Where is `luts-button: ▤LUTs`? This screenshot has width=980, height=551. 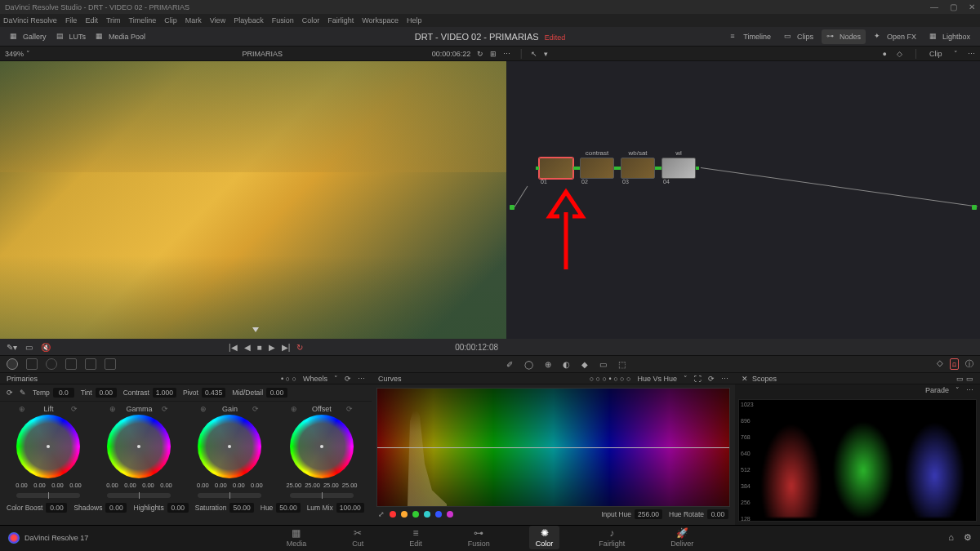
luts-button: ▤LUTs is located at coordinates (72, 37).